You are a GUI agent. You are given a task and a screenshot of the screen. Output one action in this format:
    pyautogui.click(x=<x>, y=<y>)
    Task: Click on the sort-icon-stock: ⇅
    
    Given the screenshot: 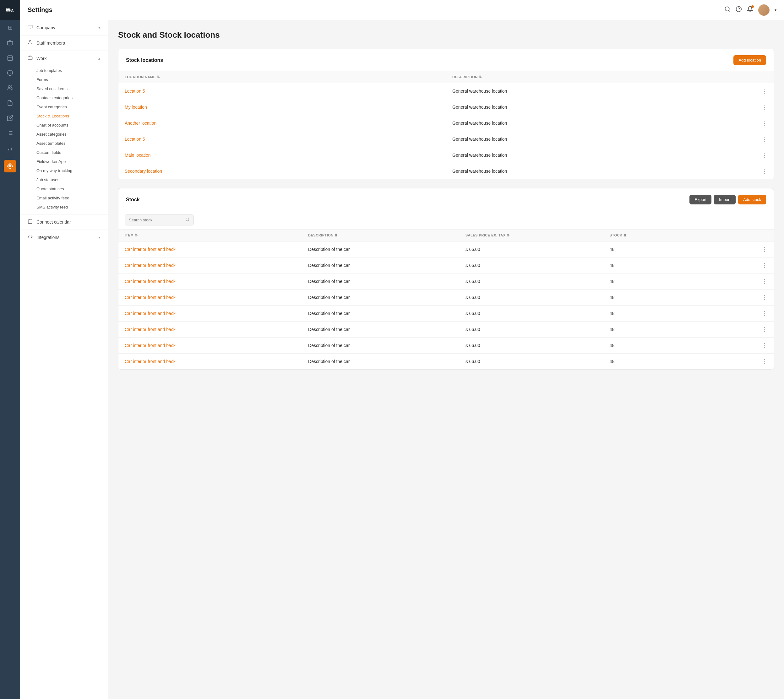 What is the action you would take?
    pyautogui.click(x=625, y=235)
    